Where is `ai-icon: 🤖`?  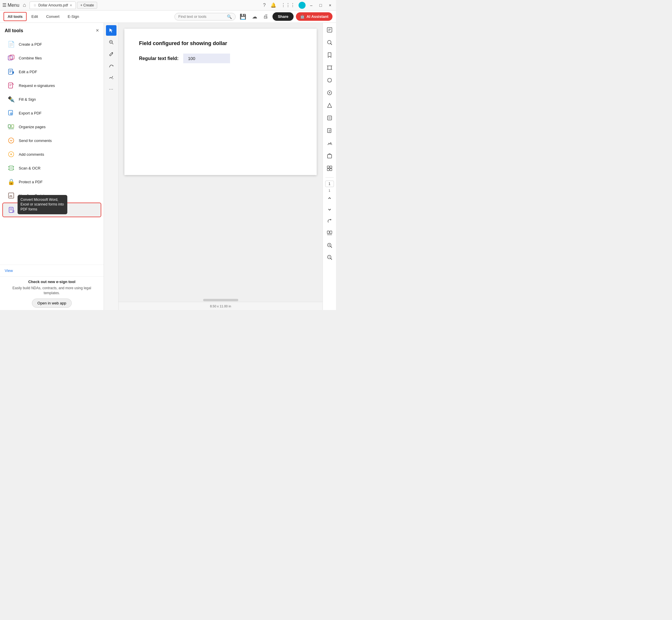
ai-icon: 🤖 is located at coordinates (302, 17).